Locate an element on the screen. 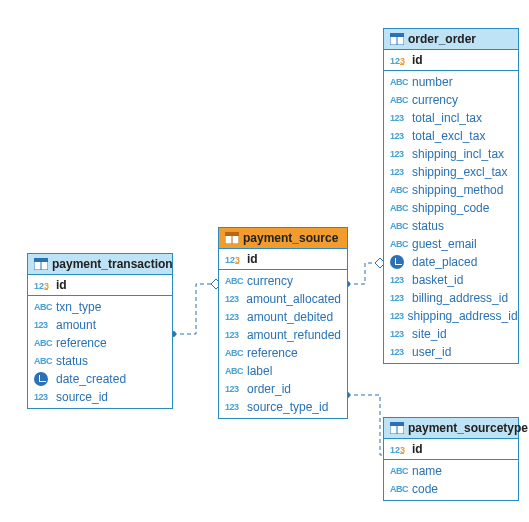  column-row: ABCguest_email is located at coordinates (451, 244).